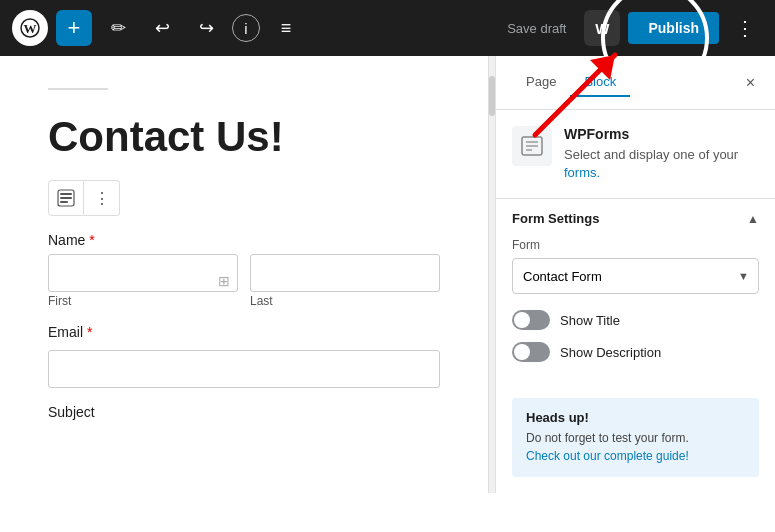 The image size is (775, 532). Describe the element at coordinates (636, 418) in the screenshot. I see `heads-up-title: Heads up!` at that location.